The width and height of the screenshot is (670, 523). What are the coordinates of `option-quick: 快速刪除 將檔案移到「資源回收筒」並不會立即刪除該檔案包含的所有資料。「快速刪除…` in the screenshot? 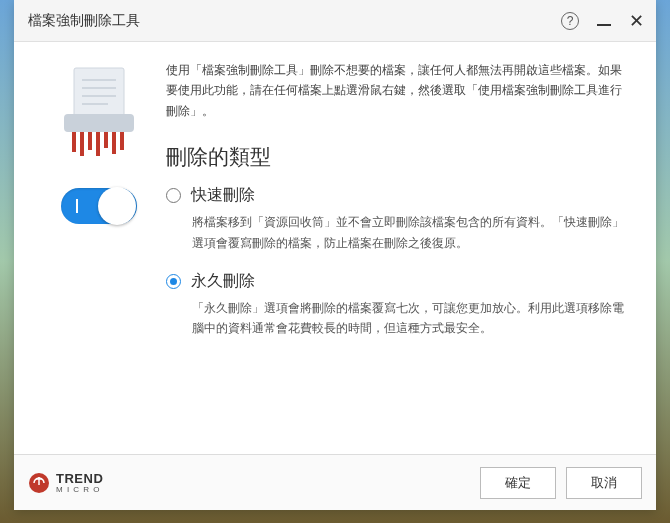 It's located at (396, 219).